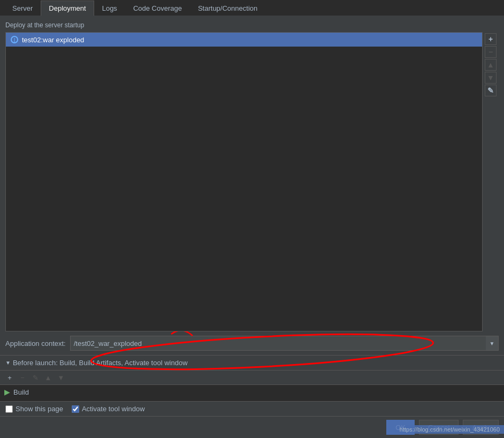 The image size is (504, 438). I want to click on app-context-label: Application context:, so click(35, 344).